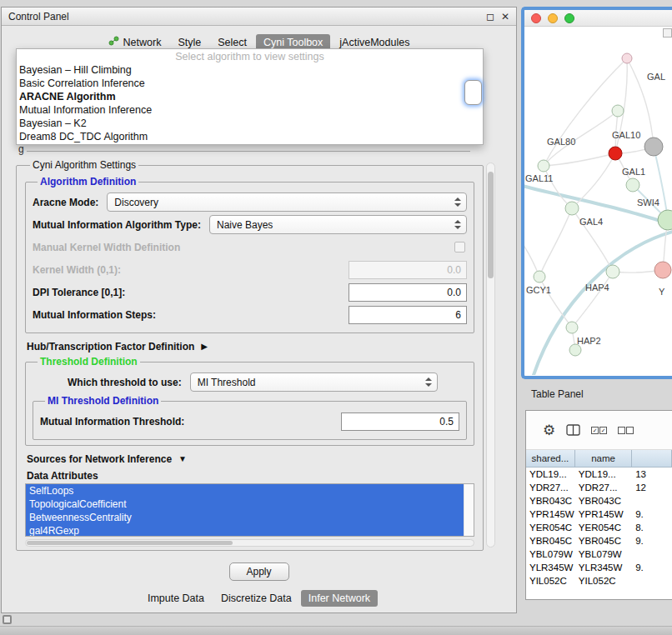 This screenshot has height=635, width=672. Describe the element at coordinates (248, 152) in the screenshot. I see `obscured-groupbox-edge` at that location.